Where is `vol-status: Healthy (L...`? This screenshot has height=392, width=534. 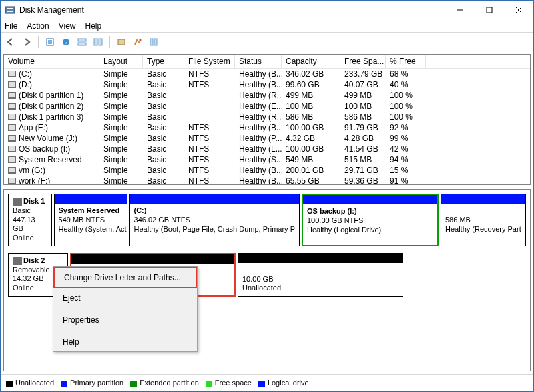
vol-status: Healthy (L... is located at coordinates (258, 149).